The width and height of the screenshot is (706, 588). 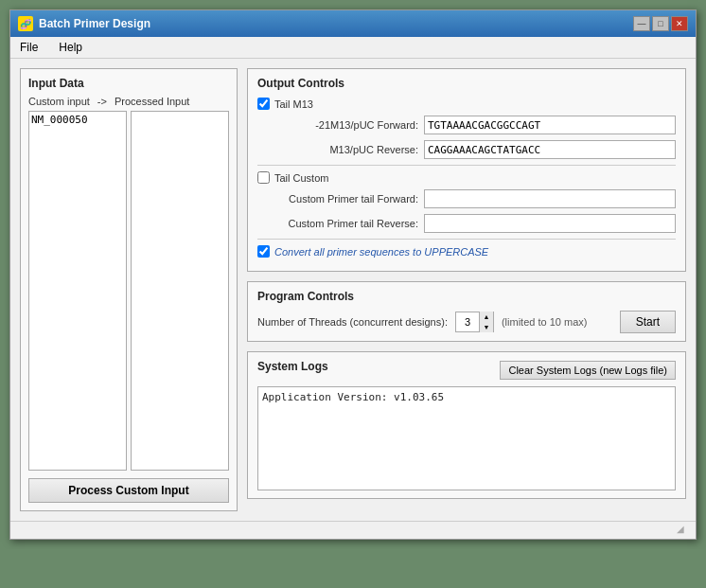 I want to click on divider2, so click(x=467, y=239).